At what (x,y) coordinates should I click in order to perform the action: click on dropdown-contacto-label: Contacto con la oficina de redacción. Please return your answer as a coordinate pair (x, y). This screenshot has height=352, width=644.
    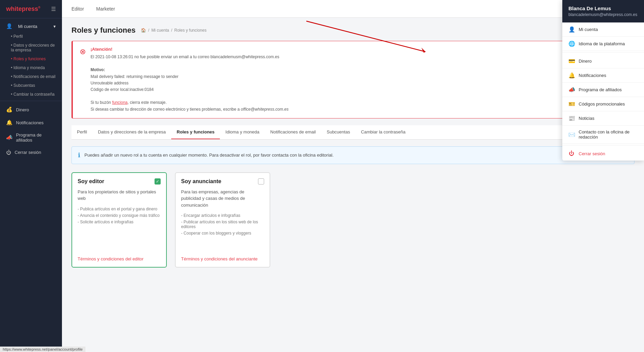
    Looking at the image, I should click on (608, 134).